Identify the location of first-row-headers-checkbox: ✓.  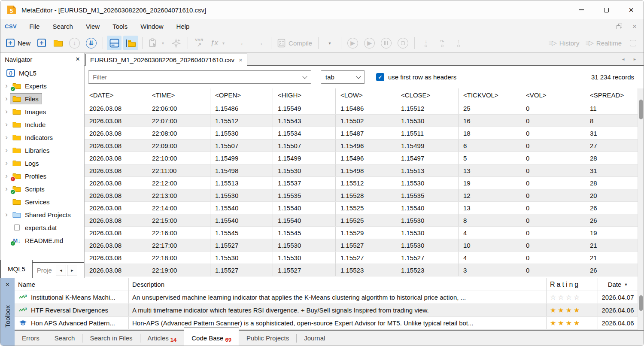
(380, 77).